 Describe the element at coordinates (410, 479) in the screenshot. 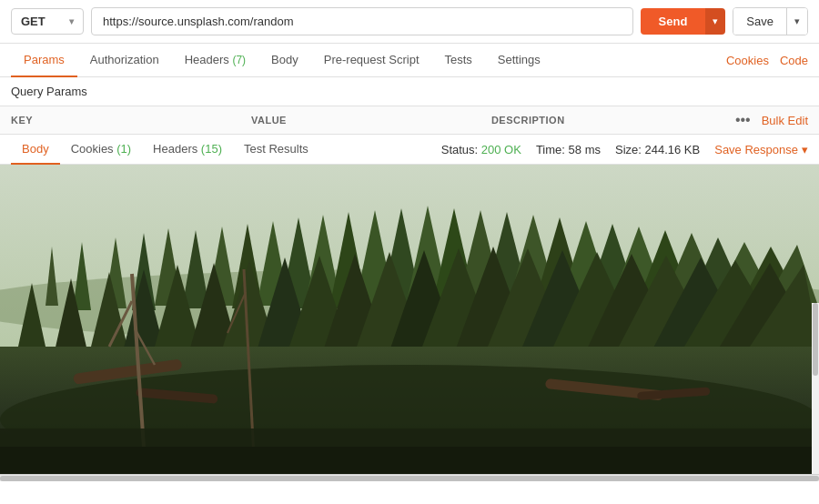

I see `h-scrollbar-thumb` at that location.